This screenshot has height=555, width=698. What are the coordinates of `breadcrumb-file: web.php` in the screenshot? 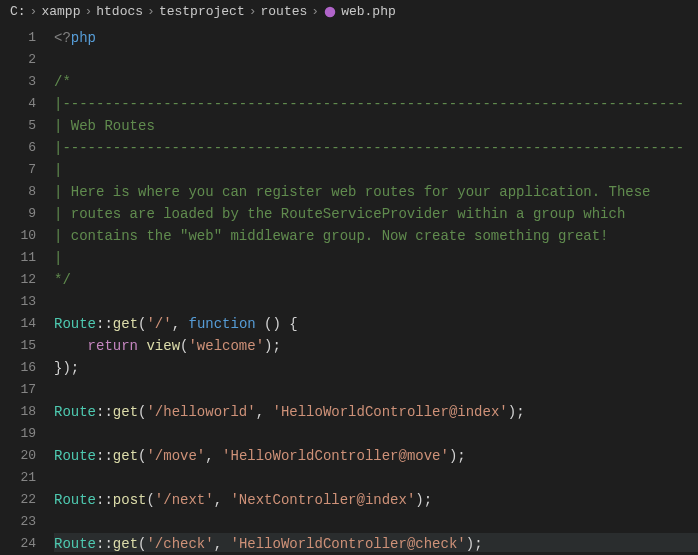 It's located at (368, 12).